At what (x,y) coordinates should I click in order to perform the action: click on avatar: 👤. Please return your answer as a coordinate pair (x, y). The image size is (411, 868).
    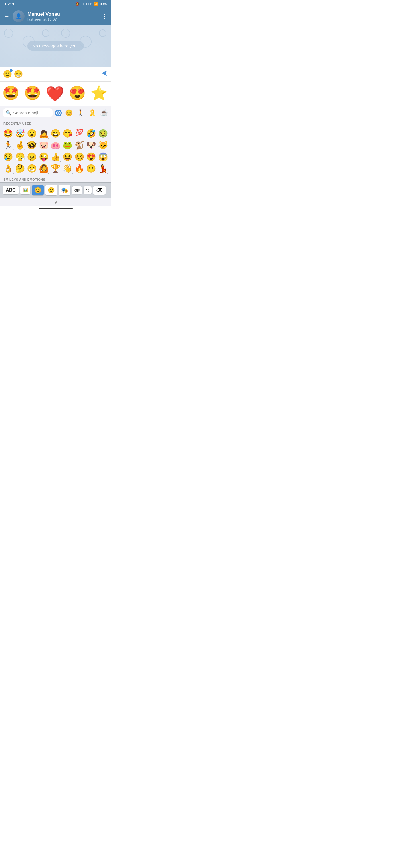
    Looking at the image, I should click on (19, 16).